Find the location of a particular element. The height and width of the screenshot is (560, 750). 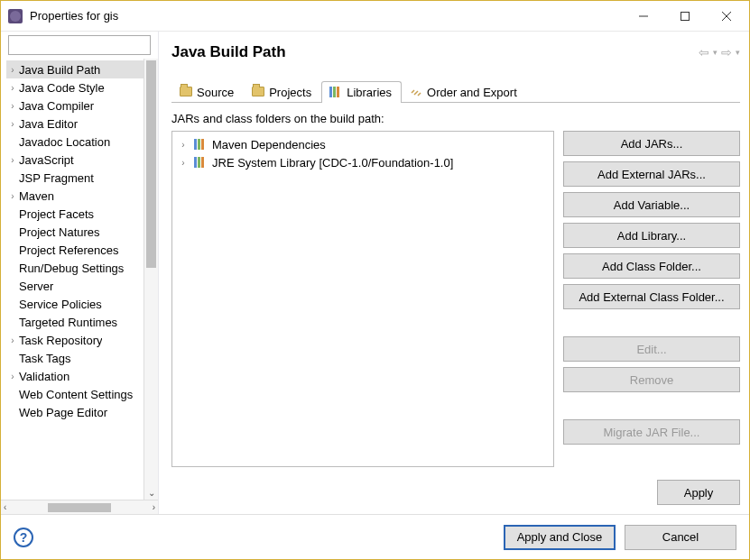

add-external-jars-button: Add External JARs... is located at coordinates (652, 174).